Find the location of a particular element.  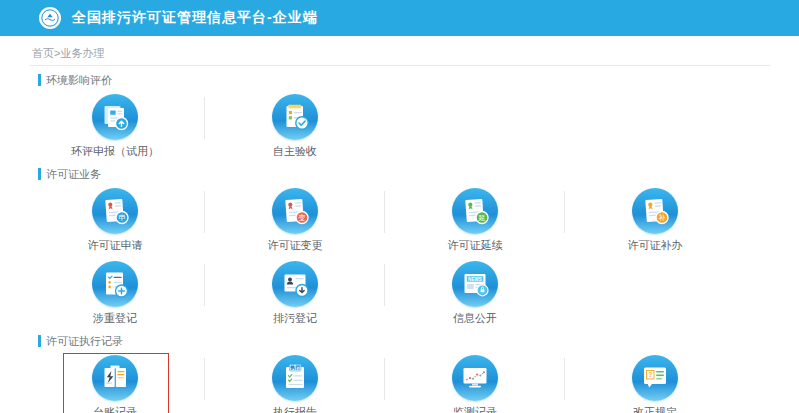

tile-label: 台账记录 is located at coordinates (115, 410).